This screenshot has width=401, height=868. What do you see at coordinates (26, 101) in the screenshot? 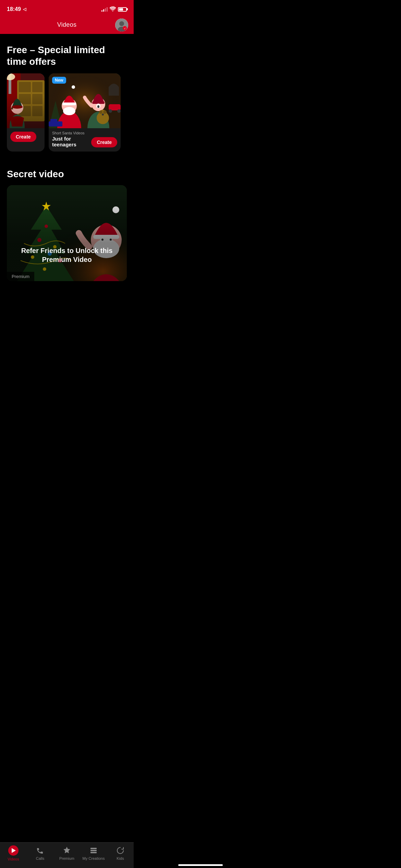
I see `elf-card-image` at bounding box center [26, 101].